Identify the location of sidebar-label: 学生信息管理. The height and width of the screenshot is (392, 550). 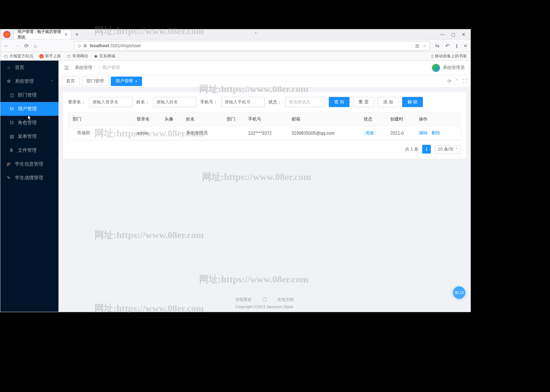
(29, 164).